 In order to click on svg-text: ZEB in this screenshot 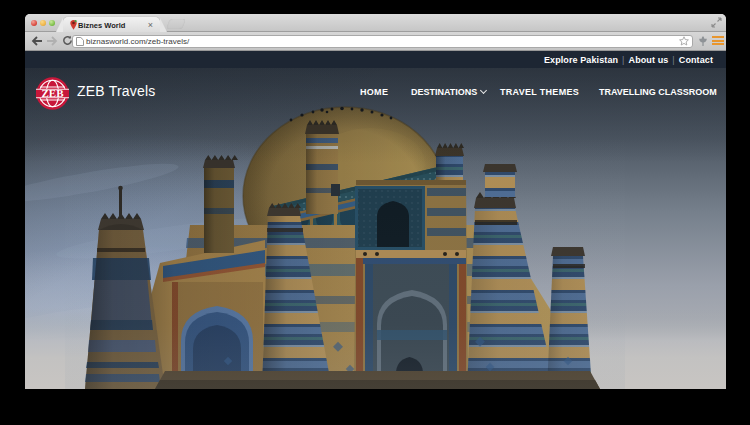, I will do `click(52, 93)`.